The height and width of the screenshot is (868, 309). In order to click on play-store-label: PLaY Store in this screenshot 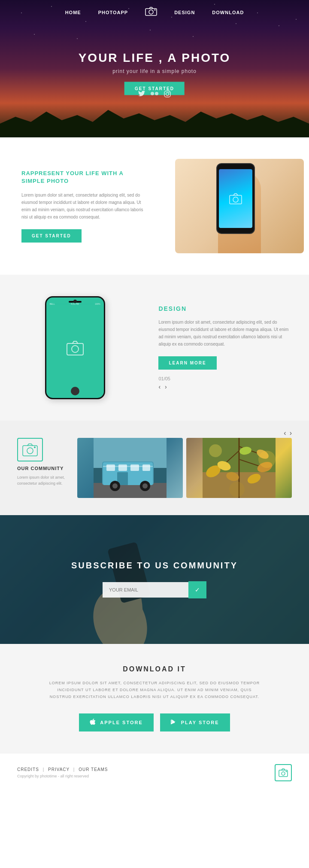, I will do `click(200, 722)`.